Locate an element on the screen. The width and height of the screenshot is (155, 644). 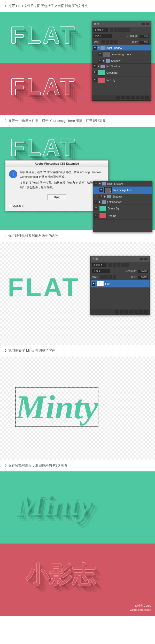
opacity-label: 不透明度: is located at coordinates (132, 36).